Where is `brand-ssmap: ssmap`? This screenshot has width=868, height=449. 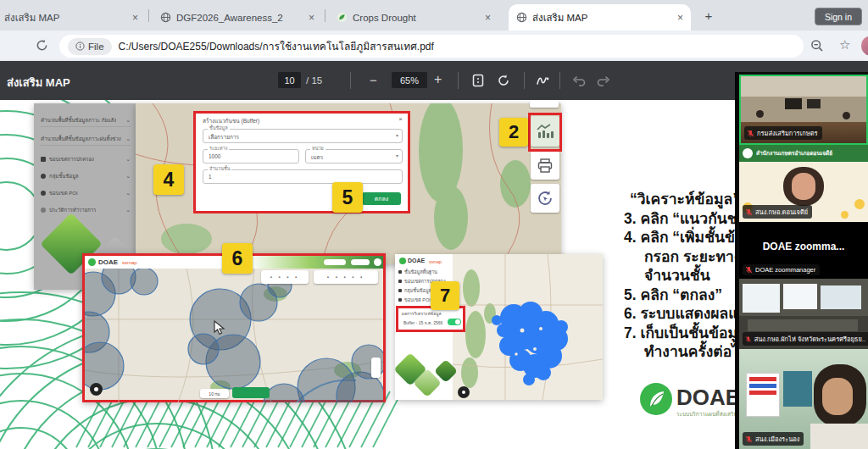 brand-ssmap: ssmap is located at coordinates (130, 263).